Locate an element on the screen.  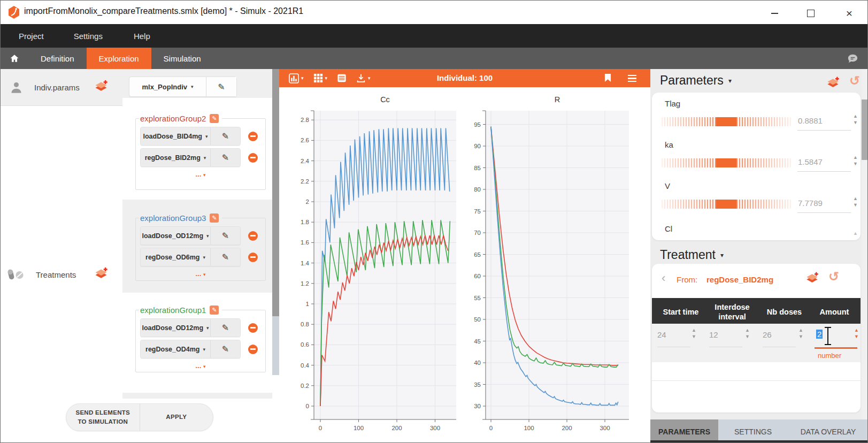
start-time-stepper: ▲▼ is located at coordinates (694, 334).